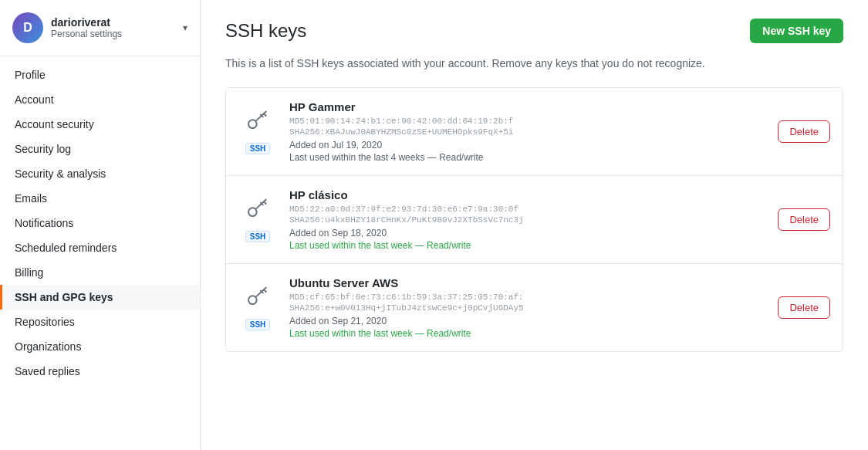 This screenshot has width=868, height=450. What do you see at coordinates (534, 132) in the screenshot?
I see `table-row: SSH HP Gammer MD5:01:90:14:24:b1:ce:90:4…` at bounding box center [534, 132].